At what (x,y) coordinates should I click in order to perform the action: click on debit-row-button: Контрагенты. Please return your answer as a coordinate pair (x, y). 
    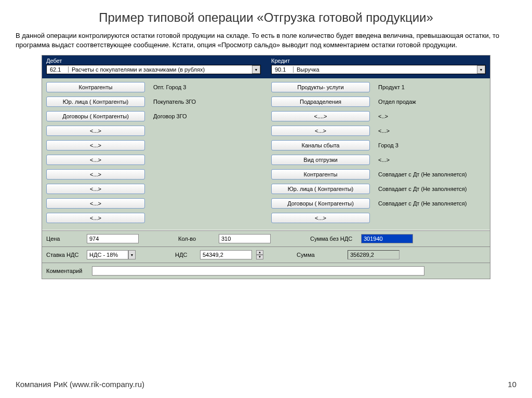
    Looking at the image, I should click on (96, 87).